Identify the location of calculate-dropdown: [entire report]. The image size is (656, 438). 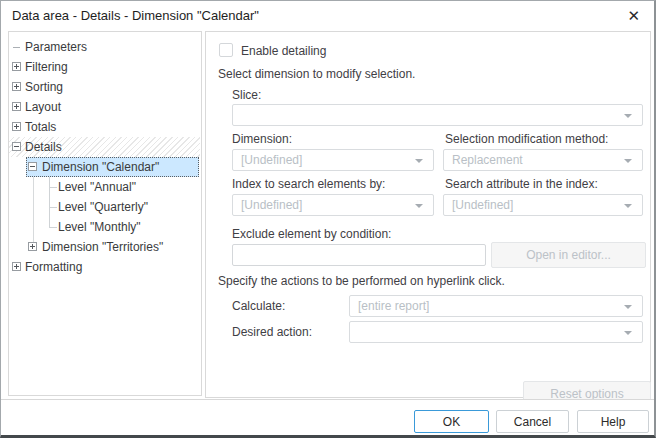
(496, 306).